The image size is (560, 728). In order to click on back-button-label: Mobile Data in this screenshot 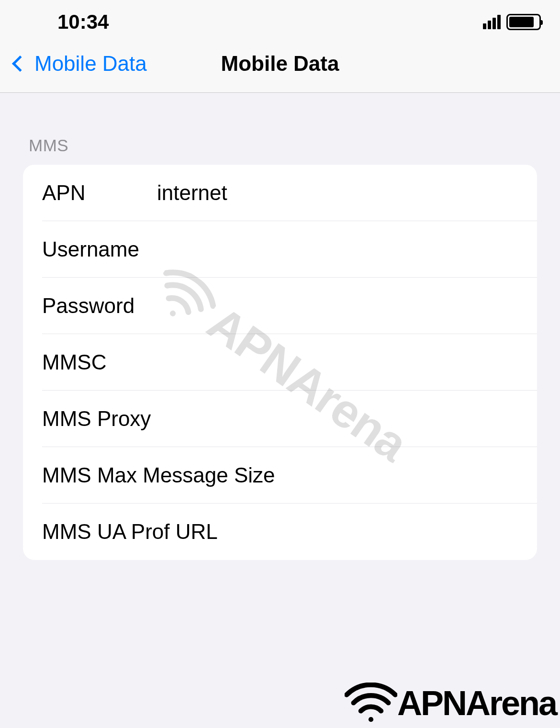, I will do `click(91, 64)`.